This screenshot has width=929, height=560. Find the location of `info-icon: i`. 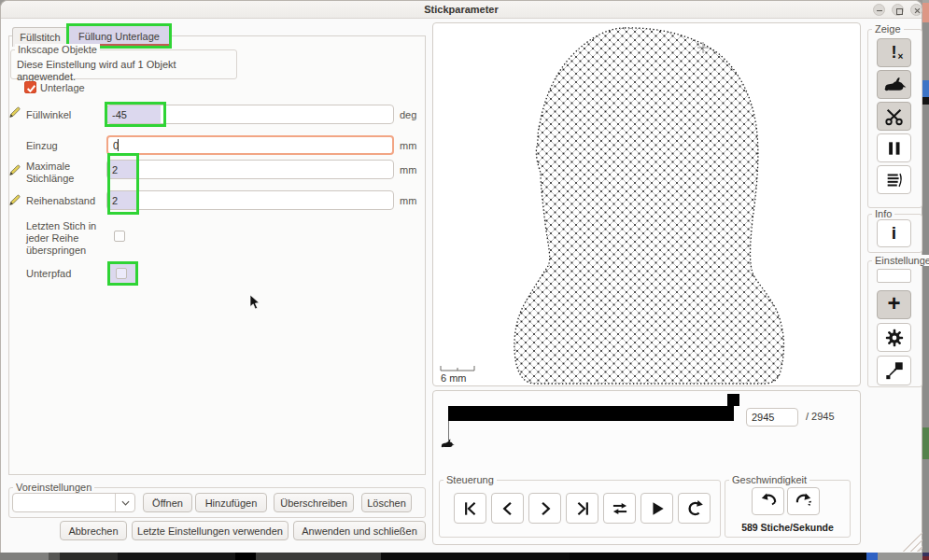

info-icon: i is located at coordinates (894, 233).